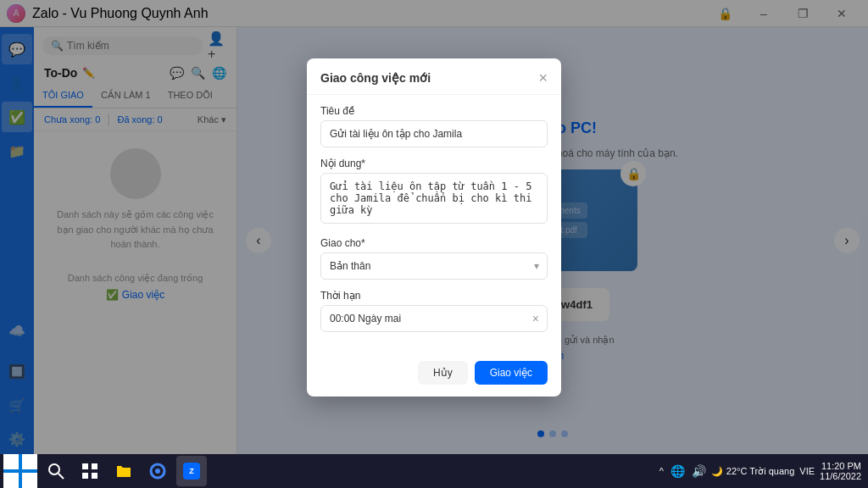 Image resolution: width=868 pixels, height=488 pixels. What do you see at coordinates (764, 471) in the screenshot?
I see `taskbar-right: ^ 🌐 🔊 🌙 22°C Trời quang VIE 11:20 PM 11/…` at bounding box center [764, 471].